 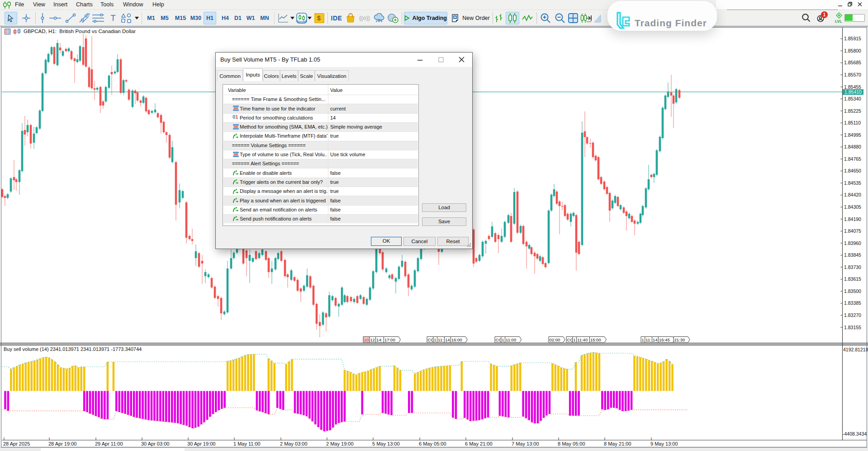 I want to click on svg-text: 11:00, so click(x=511, y=340).